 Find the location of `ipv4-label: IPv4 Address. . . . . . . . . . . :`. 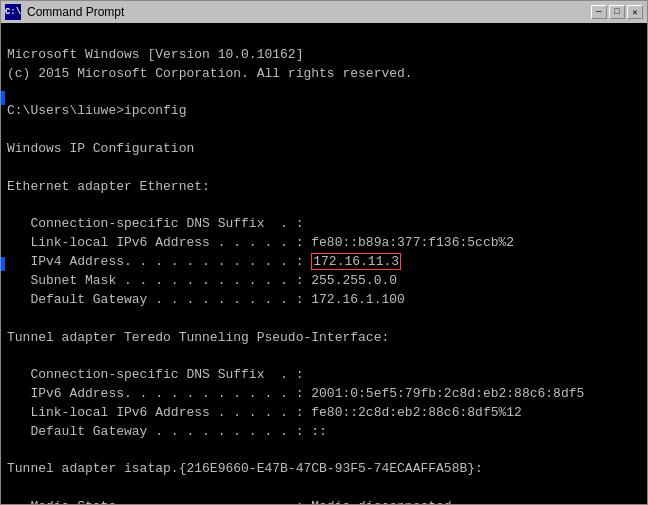

ipv4-label: IPv4 Address. . . . . . . . . . . : is located at coordinates (159, 262).